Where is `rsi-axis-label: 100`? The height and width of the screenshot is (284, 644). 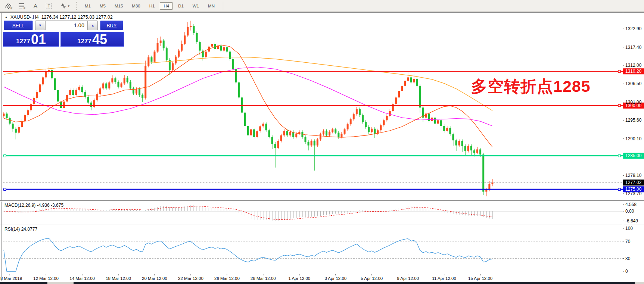
rsi-axis-label: 100 is located at coordinates (629, 228).